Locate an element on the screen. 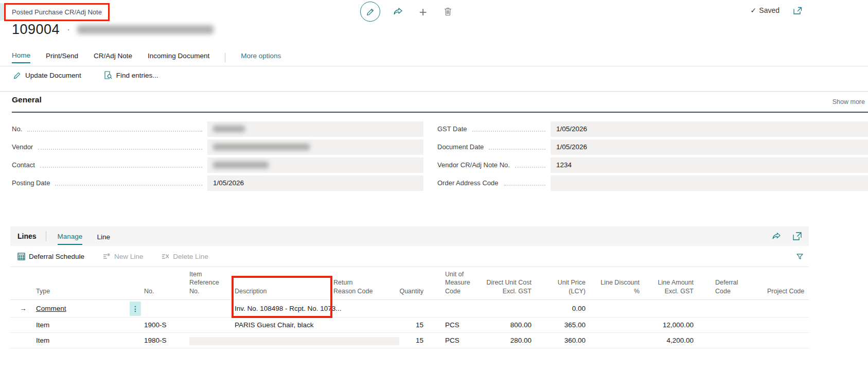  cell-direct-unit-cost: 800.00 is located at coordinates (510, 325).